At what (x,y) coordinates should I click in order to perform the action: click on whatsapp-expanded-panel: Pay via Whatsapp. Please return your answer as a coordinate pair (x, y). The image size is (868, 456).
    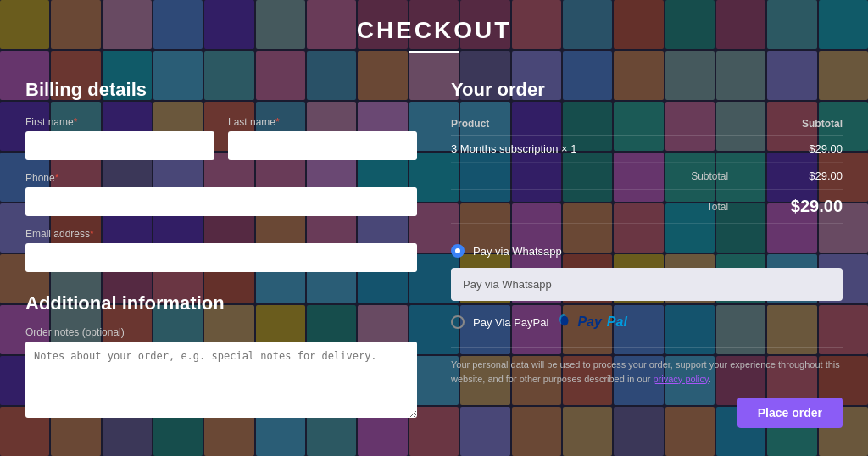
    Looking at the image, I should click on (647, 285).